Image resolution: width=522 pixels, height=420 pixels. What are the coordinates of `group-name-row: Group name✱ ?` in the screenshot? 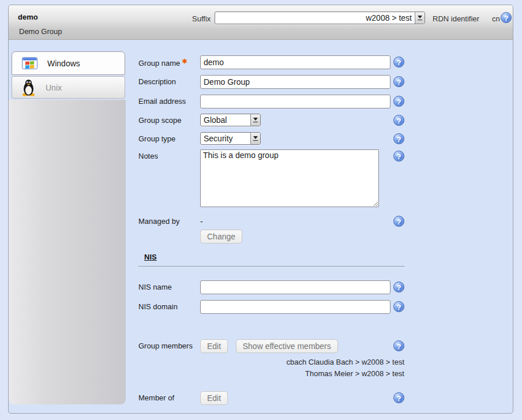 It's located at (271, 62).